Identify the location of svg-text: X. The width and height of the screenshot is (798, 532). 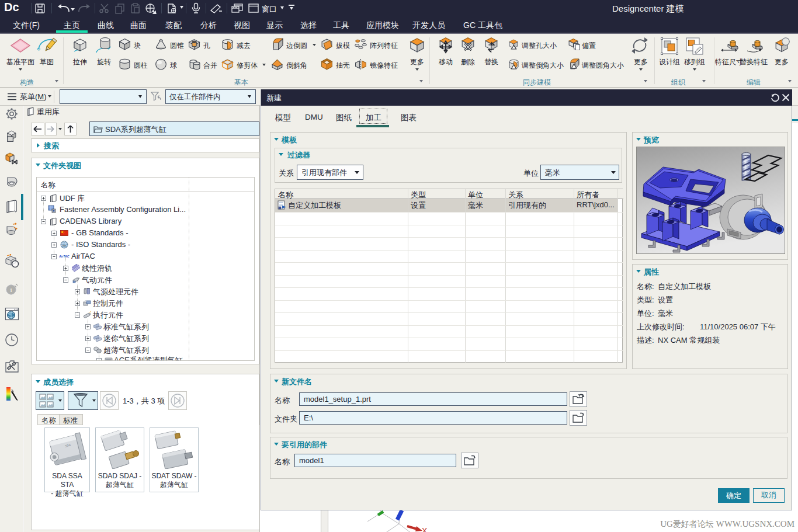
(425, 529).